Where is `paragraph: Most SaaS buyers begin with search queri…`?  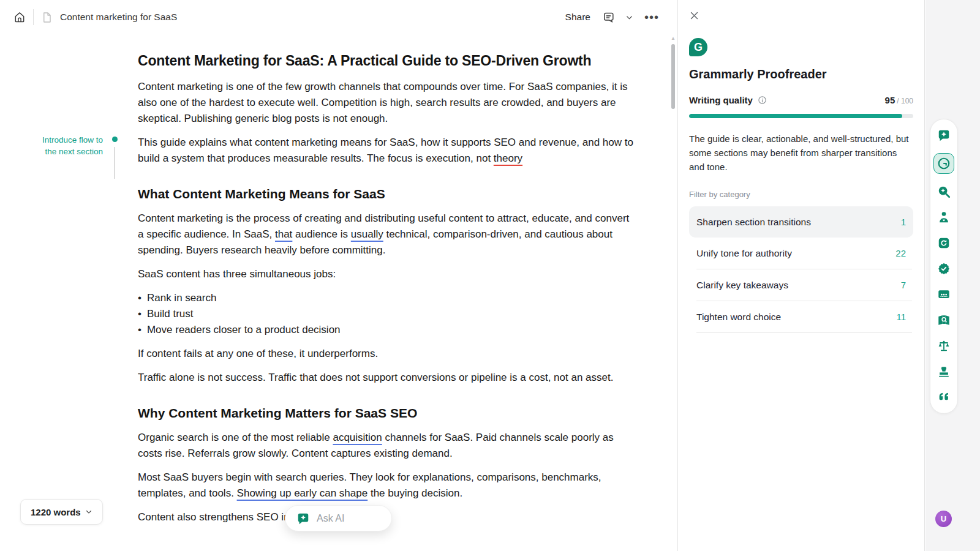 paragraph: Most SaaS buyers begin with search queri… is located at coordinates (387, 485).